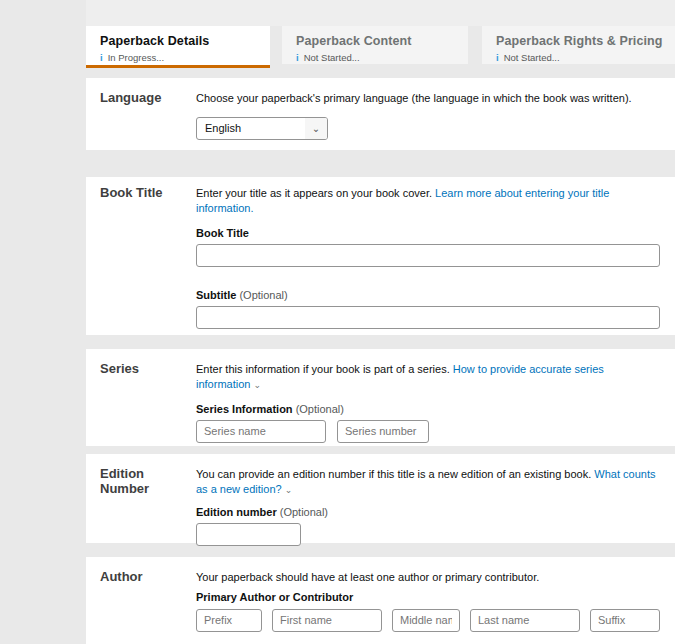 The image size is (675, 644). What do you see at coordinates (185, 41) in the screenshot?
I see `tab-title: Paperback Details` at bounding box center [185, 41].